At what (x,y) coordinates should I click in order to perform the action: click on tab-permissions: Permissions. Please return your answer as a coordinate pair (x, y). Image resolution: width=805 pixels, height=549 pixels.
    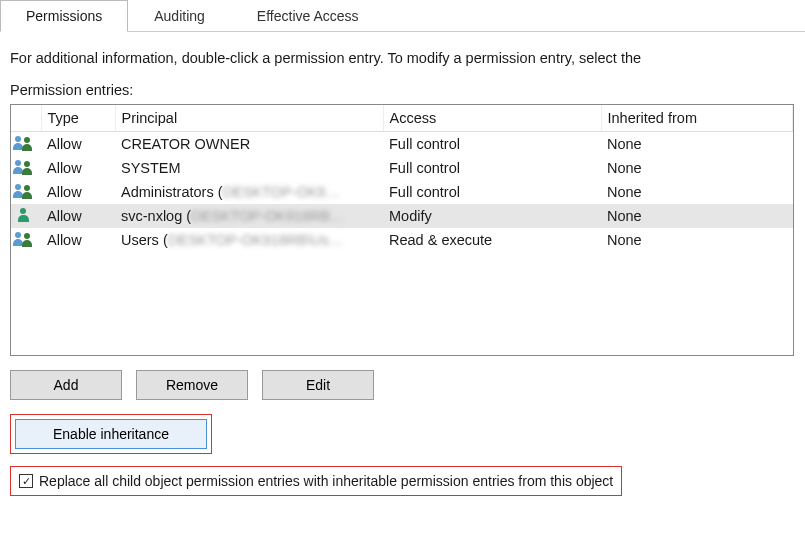
    Looking at the image, I should click on (64, 16).